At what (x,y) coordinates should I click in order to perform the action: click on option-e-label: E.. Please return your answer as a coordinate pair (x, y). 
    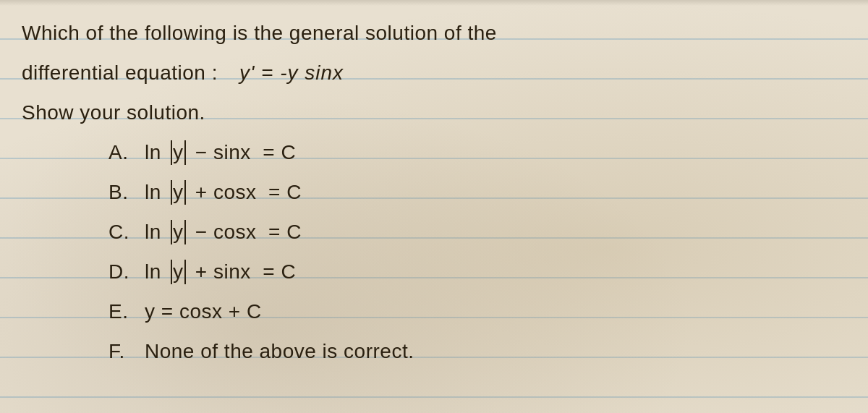
    Looking at the image, I should click on (127, 312).